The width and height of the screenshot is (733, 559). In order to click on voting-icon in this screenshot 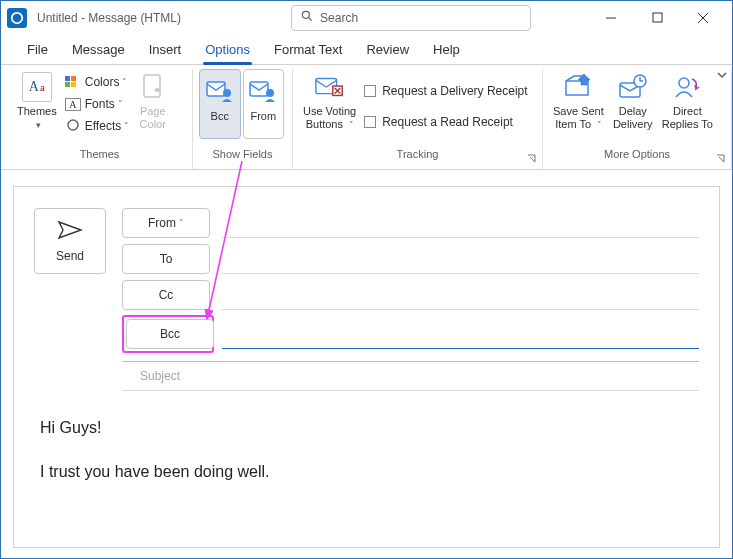, I will do `click(330, 87)`.